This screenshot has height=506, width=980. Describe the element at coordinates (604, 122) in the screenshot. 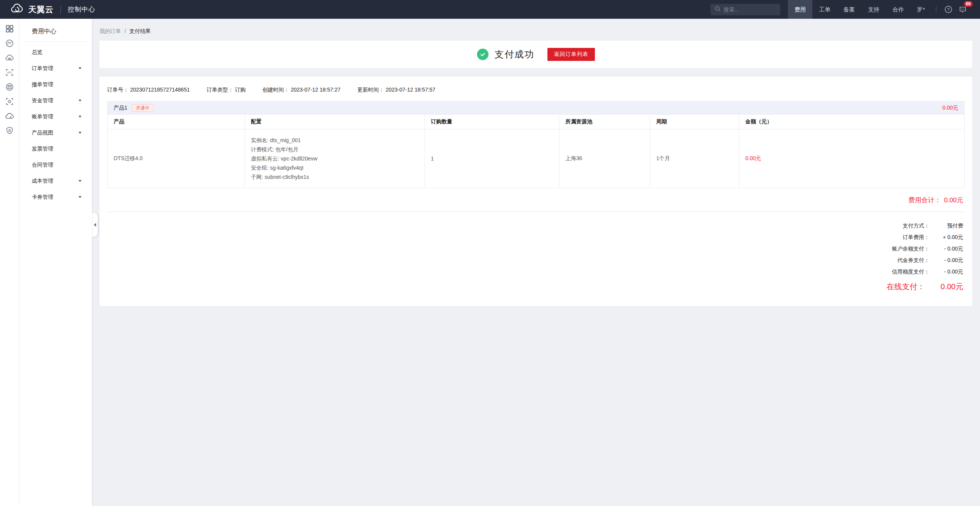

I see `col-resource-pool: 所属资源池` at that location.